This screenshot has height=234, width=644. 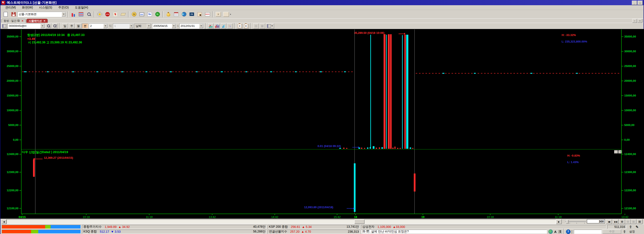 What do you see at coordinates (98, 26) in the screenshot?
I see `minute-value-combo: 2 ▼` at bounding box center [98, 26].